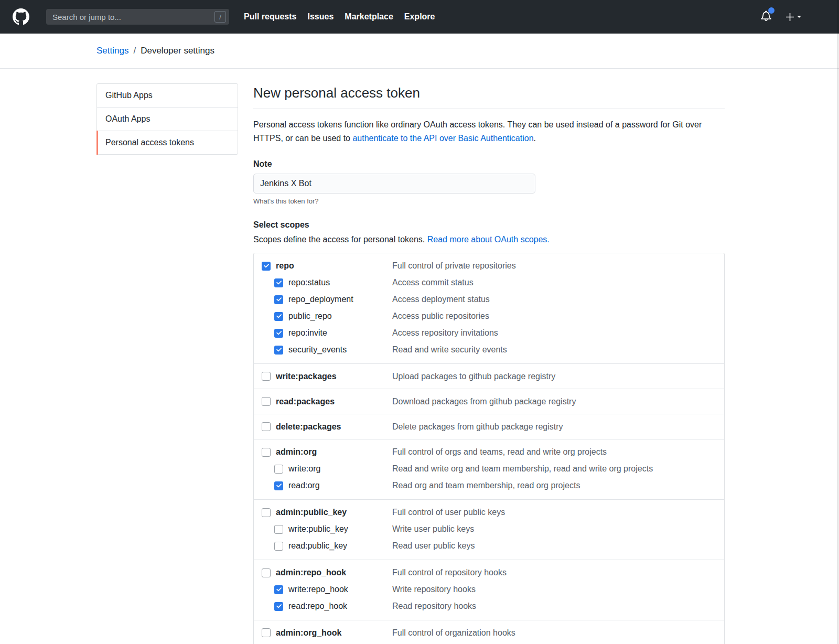 This screenshot has height=644, width=839. Describe the element at coordinates (167, 119) in the screenshot. I see `sidebar-item-oauth-apps: OAuth Apps` at that location.